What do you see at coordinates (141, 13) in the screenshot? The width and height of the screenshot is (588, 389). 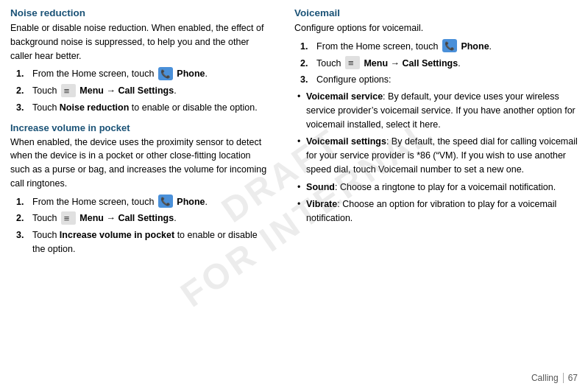 I see `noise-reduction-title: Noise reduction` at bounding box center [141, 13].